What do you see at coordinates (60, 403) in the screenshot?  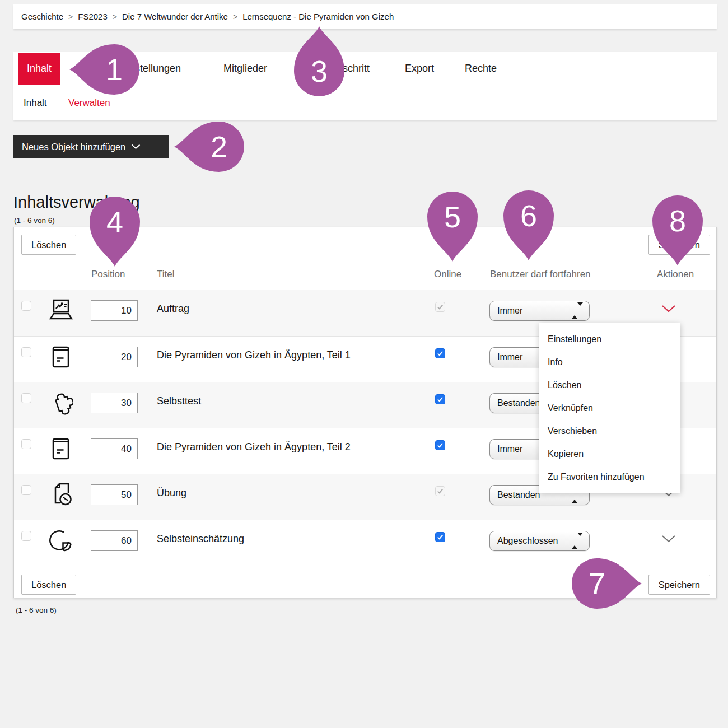 I see `puzzle-icon` at bounding box center [60, 403].